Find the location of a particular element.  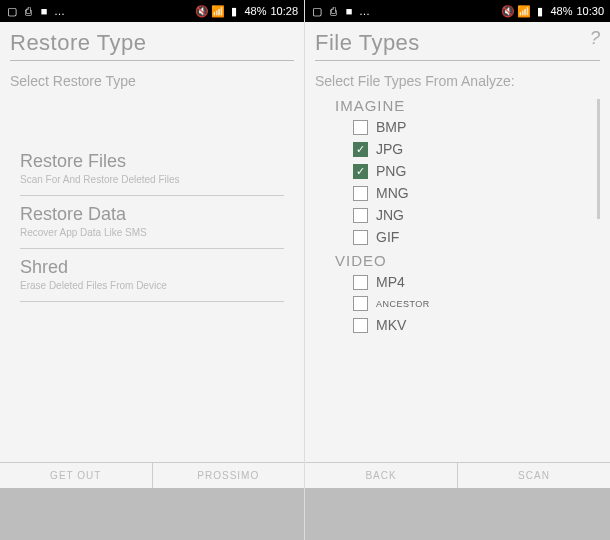

option-desc: Scan For And Restore Deleted Files is located at coordinates (152, 180).